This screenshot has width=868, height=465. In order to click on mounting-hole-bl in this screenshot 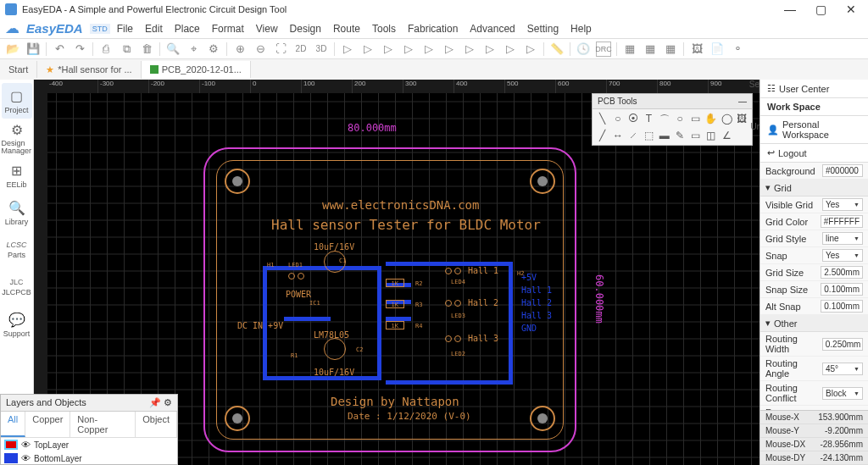, I will do `click(237, 418)`.